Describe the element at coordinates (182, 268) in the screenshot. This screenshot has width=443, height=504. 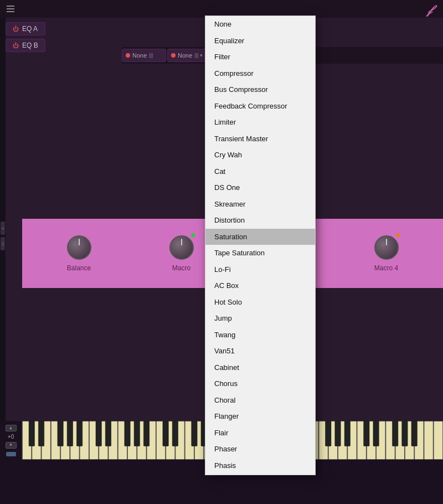
I see `macro2-label: Macro` at that location.